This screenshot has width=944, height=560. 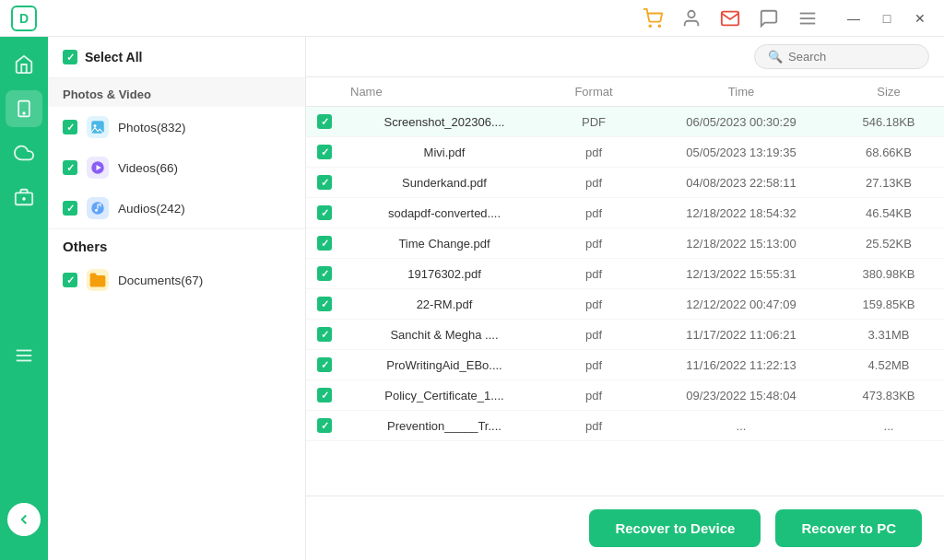 What do you see at coordinates (889, 365) in the screenshot?
I see `row-size: 4.52MB` at bounding box center [889, 365].